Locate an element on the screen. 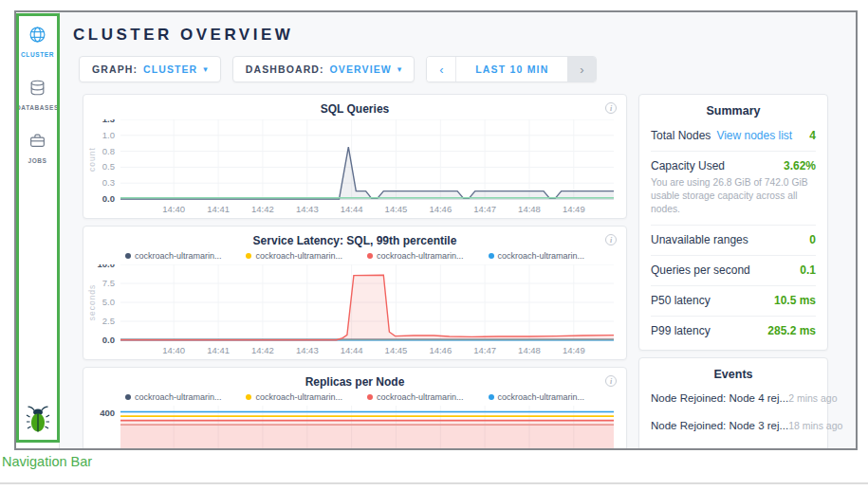 The image size is (868, 490). summary-title: Summary is located at coordinates (733, 108).